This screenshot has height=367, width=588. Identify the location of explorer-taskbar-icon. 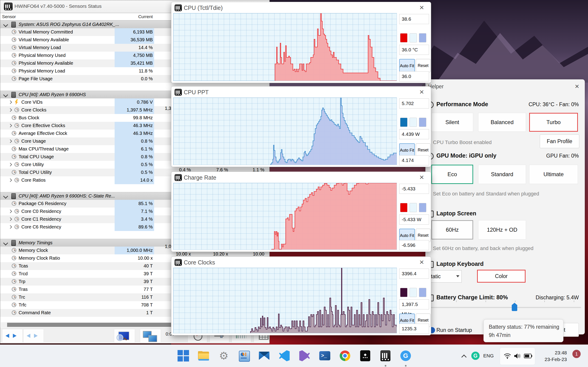
(204, 356).